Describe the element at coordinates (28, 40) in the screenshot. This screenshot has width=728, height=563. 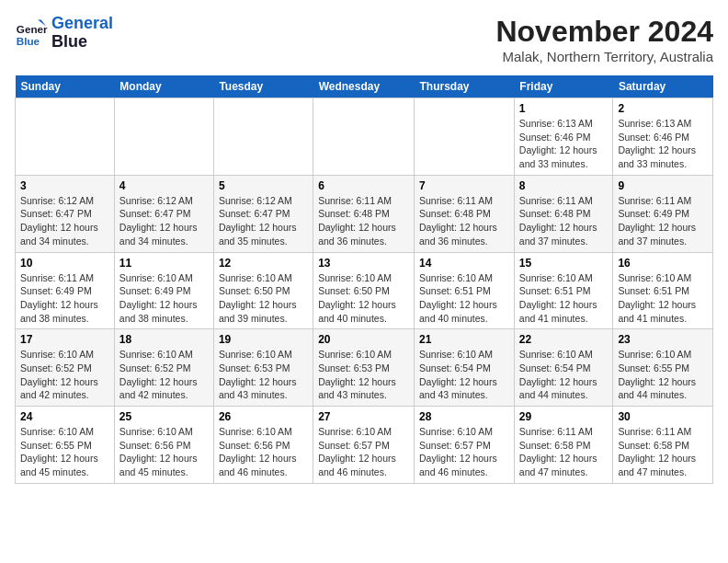
I see `svg-text: Blue` at that location.